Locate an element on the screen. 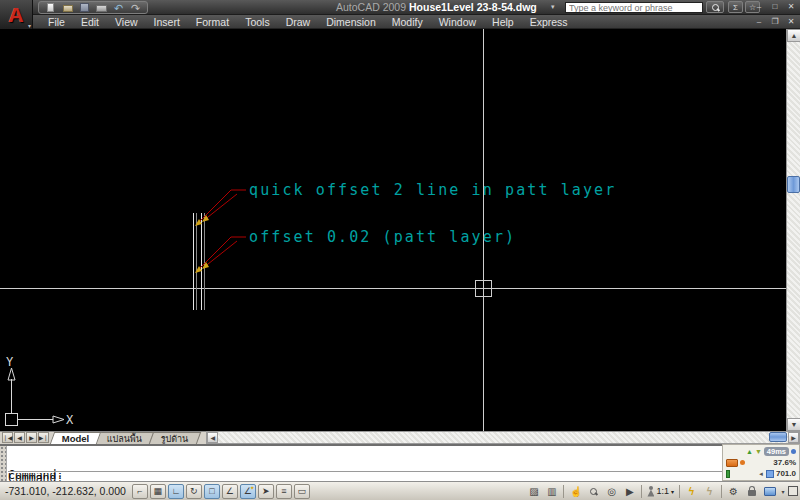 This screenshot has width=800, height=500. menu-window: Window is located at coordinates (458, 22).